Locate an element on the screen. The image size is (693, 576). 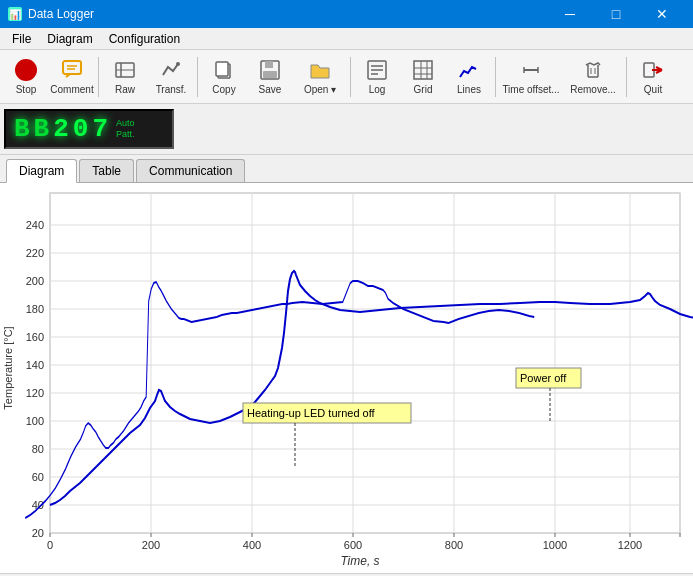
lcd-display-section: BB207 Auto Patt. is located at coordinates (89, 129).